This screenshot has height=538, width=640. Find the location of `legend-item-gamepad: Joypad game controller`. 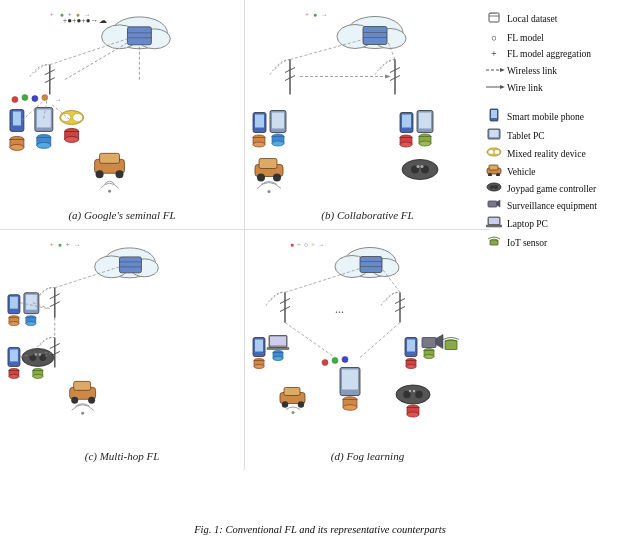

legend-item-gamepad: Joypad game controller is located at coordinates (561, 190).